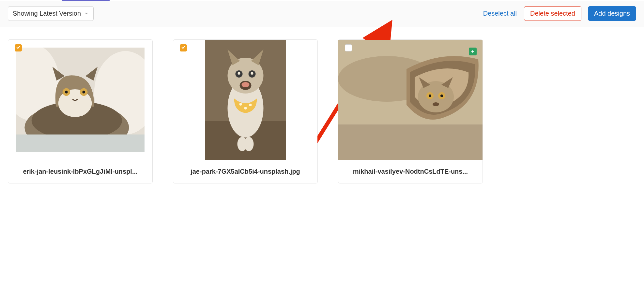  I want to click on design-card: mikhail-vasilyev-NodtnCsLdTE-uns..., so click(410, 111).